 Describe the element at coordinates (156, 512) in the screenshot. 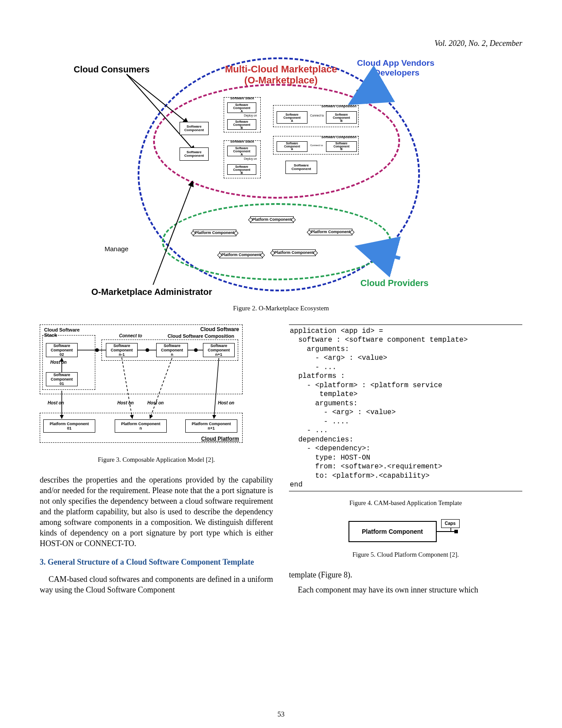

I see `paragraph-describes: describes the properties and the operati…` at that location.